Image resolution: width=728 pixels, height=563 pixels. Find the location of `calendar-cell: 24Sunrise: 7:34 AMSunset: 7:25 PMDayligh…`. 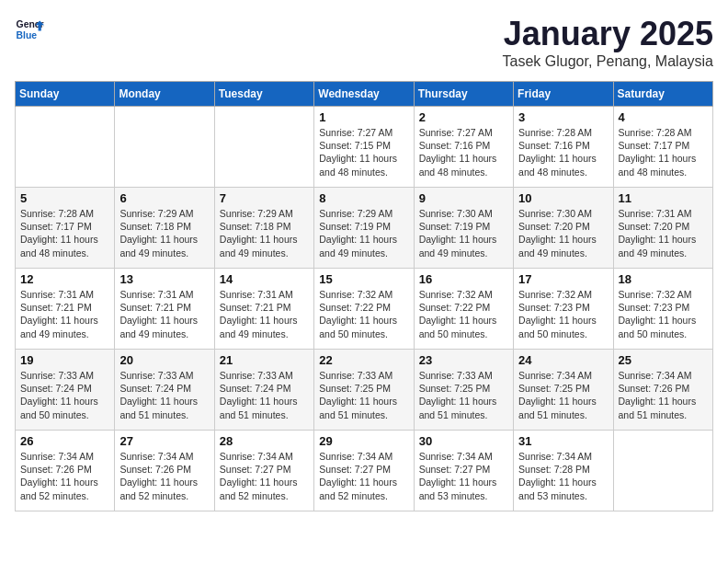

calendar-cell: 24Sunrise: 7:34 AMSunset: 7:25 PMDayligh… is located at coordinates (563, 390).